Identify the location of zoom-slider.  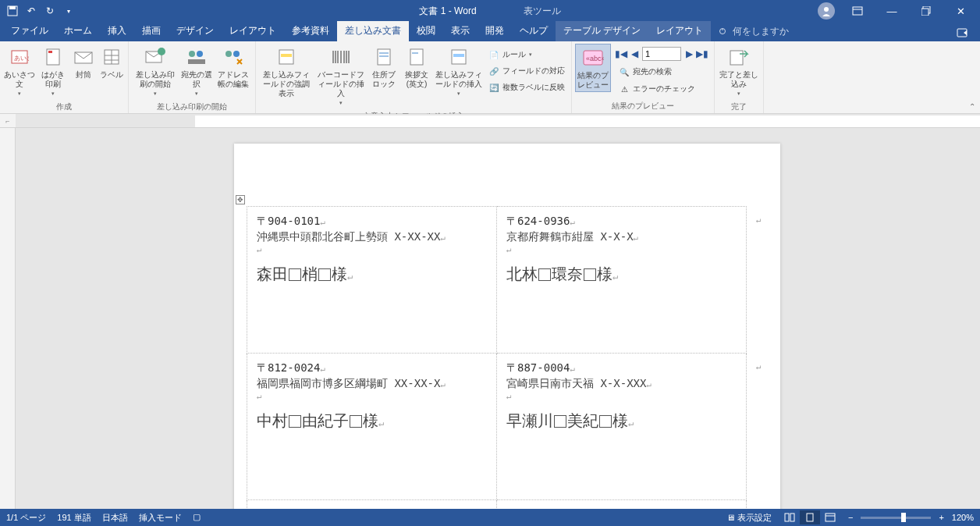
(896, 518).